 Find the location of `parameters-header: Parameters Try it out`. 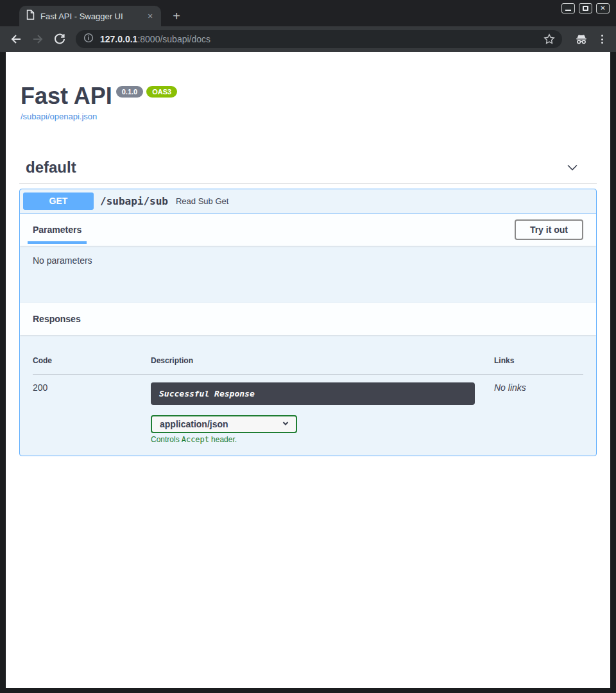

parameters-header: Parameters Try it out is located at coordinates (308, 230).